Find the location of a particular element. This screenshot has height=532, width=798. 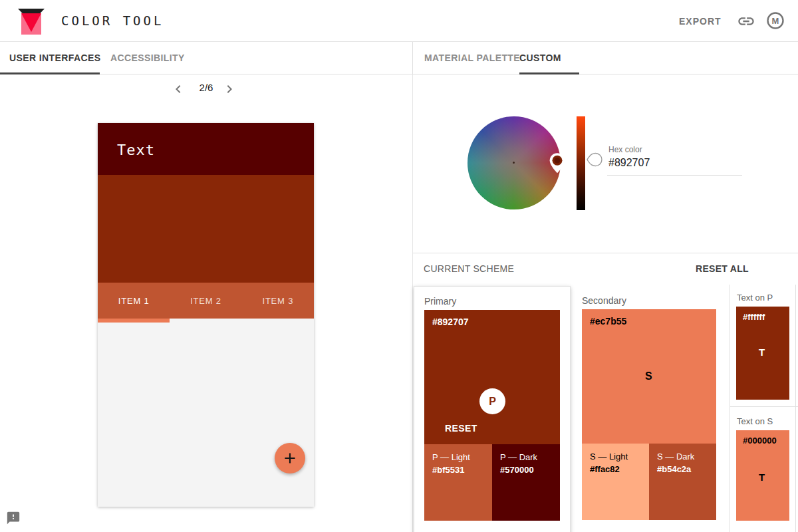

preview-tab-indicator is located at coordinates (134, 321).